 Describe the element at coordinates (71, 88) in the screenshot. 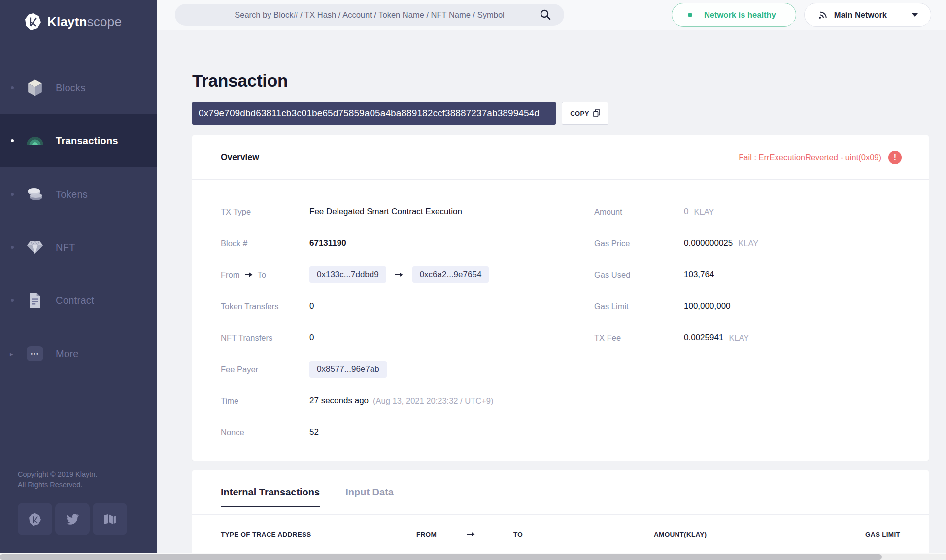

I see `sidebar-item-label: Blocks` at that location.